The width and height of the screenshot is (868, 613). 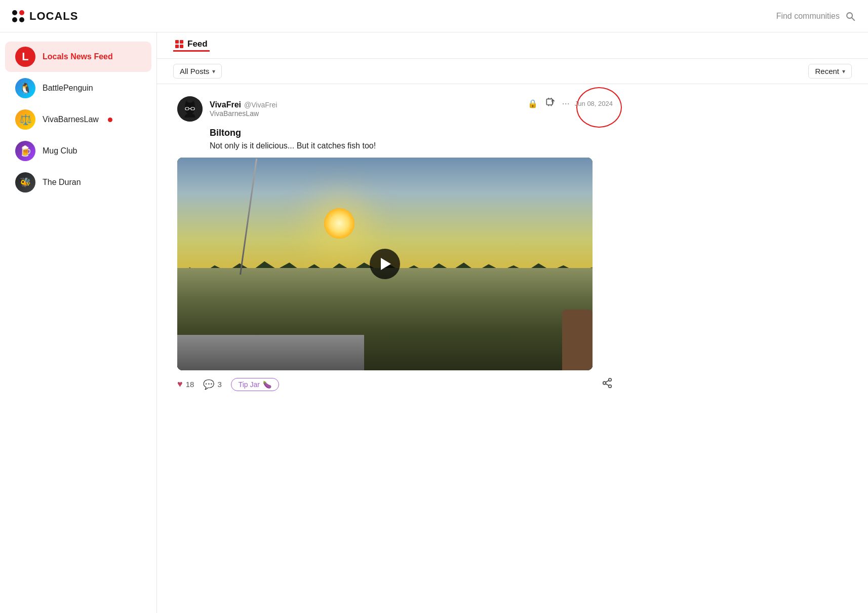 What do you see at coordinates (198, 71) in the screenshot?
I see `all-posts-filter: All Posts ▾` at bounding box center [198, 71].